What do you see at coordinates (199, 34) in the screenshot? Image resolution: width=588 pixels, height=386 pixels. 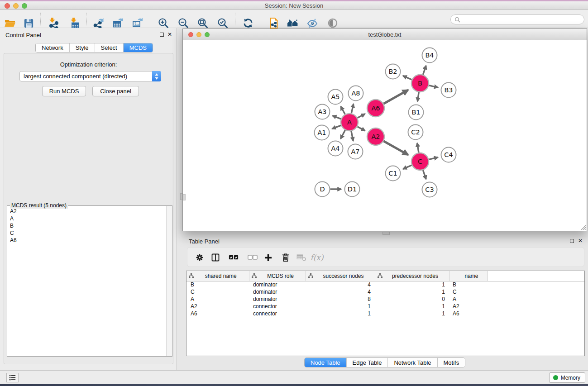 I see `minimize-network-window-button` at bounding box center [199, 34].